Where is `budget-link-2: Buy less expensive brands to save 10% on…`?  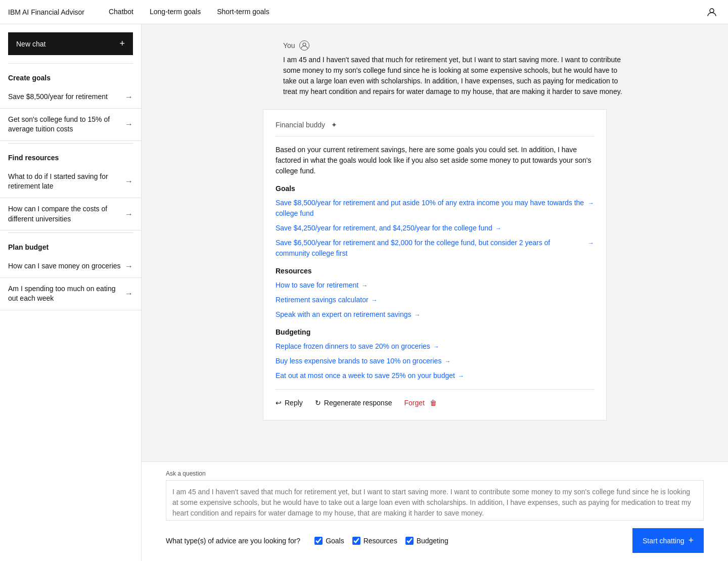
budget-link-2: Buy less expensive brands to save 10% on… is located at coordinates (435, 361).